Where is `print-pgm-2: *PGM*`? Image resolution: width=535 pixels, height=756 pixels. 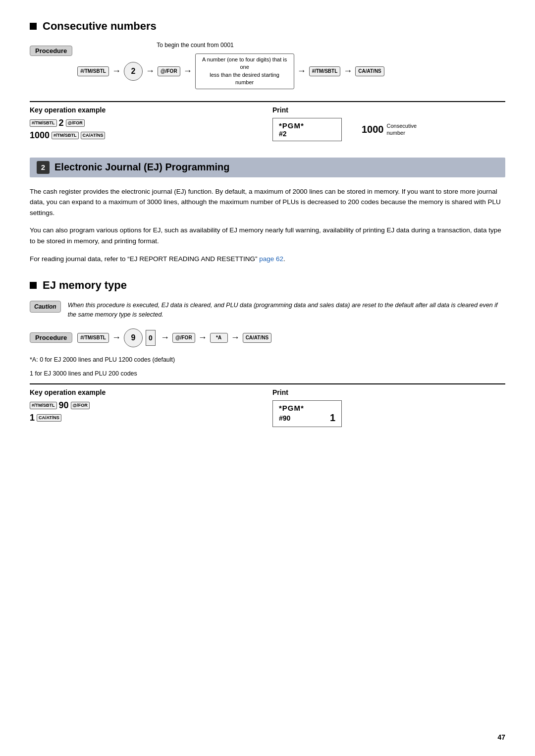 print-pgm-2: *PGM* is located at coordinates (307, 408).